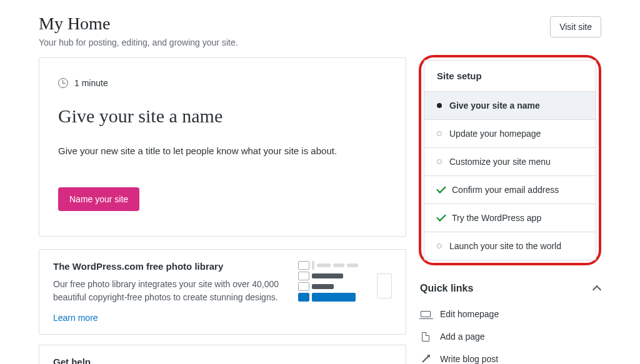 This screenshot has height=364, width=640. Describe the element at coordinates (510, 337) in the screenshot. I see `quick-link-add-page: Add a page` at that location.